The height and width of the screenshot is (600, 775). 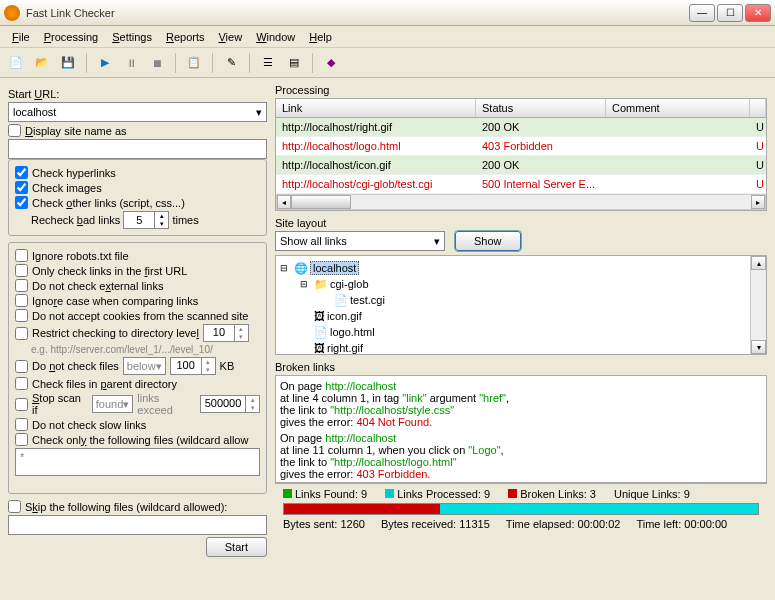 What do you see at coordinates (360, 241) in the screenshot?
I see `filter-combo: Show all links▾` at bounding box center [360, 241].